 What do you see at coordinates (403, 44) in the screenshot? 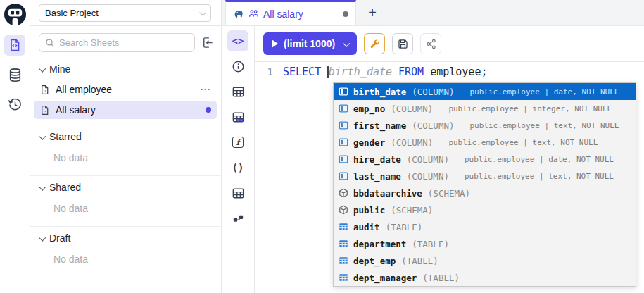
I see `save-sheet-button` at bounding box center [403, 44].